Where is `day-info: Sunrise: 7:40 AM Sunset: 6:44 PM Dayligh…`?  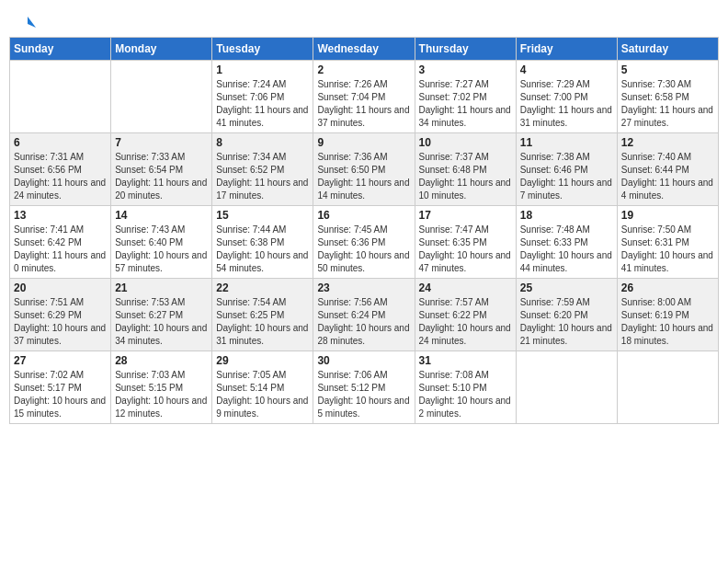 day-info: Sunrise: 7:40 AM Sunset: 6:44 PM Dayligh… is located at coordinates (667, 177).